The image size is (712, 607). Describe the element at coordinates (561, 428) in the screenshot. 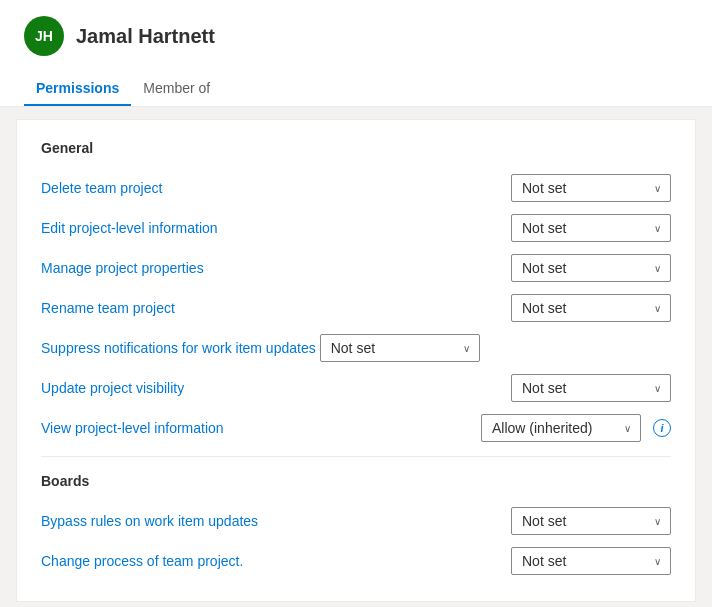

I see `select-view-project-level-info: Not set Allow Deny Allow (inherited)` at that location.